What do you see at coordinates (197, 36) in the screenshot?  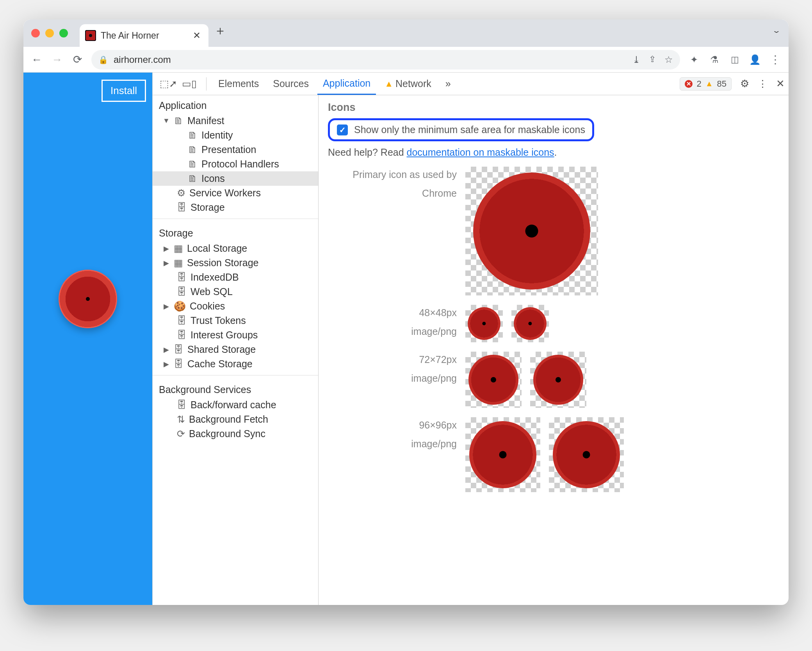 I see `close-tab-button: ✕` at bounding box center [197, 36].